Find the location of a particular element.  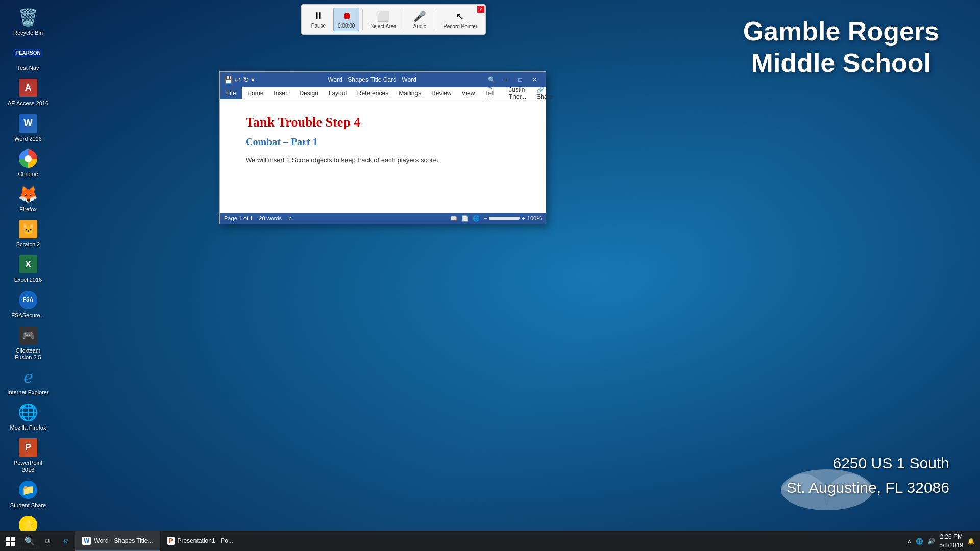

start-button is located at coordinates (10, 541).